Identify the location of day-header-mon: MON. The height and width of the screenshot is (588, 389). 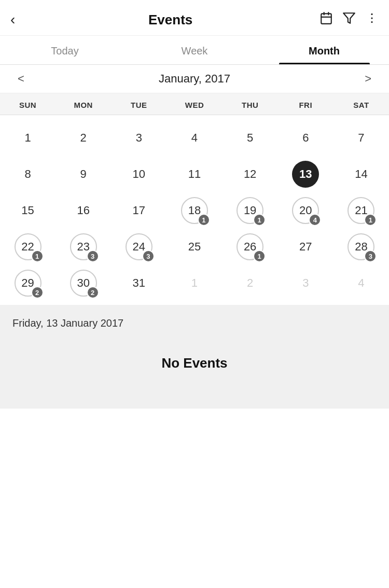
(83, 104).